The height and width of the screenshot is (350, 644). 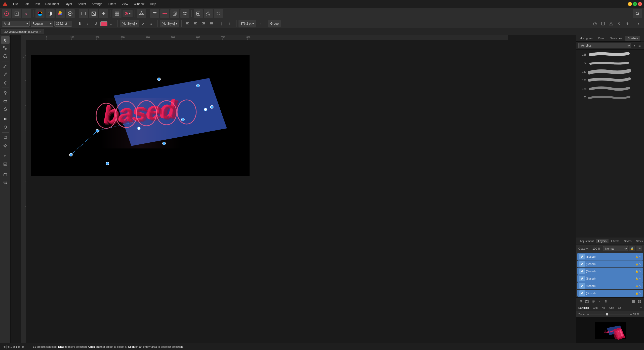 What do you see at coordinates (631, 314) in the screenshot?
I see `zoom-plus-btn: +` at bounding box center [631, 314].